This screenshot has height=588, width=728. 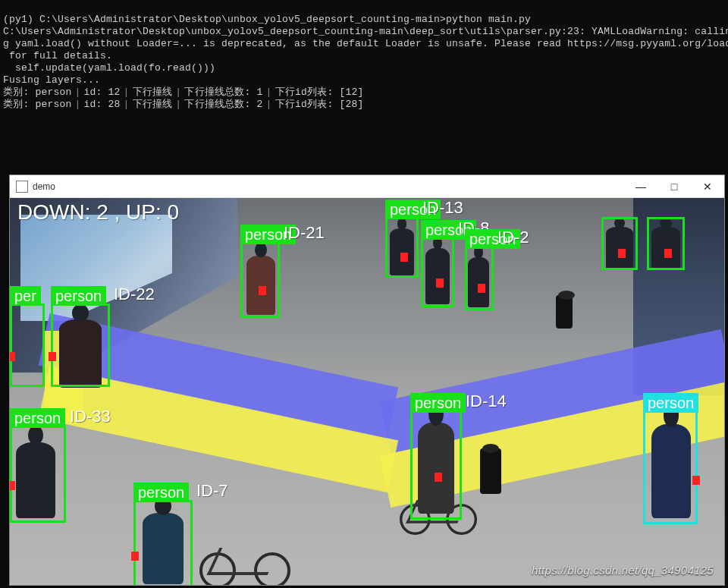 I want to click on fusing-line: Fusing layers..., so click(x=52, y=80).